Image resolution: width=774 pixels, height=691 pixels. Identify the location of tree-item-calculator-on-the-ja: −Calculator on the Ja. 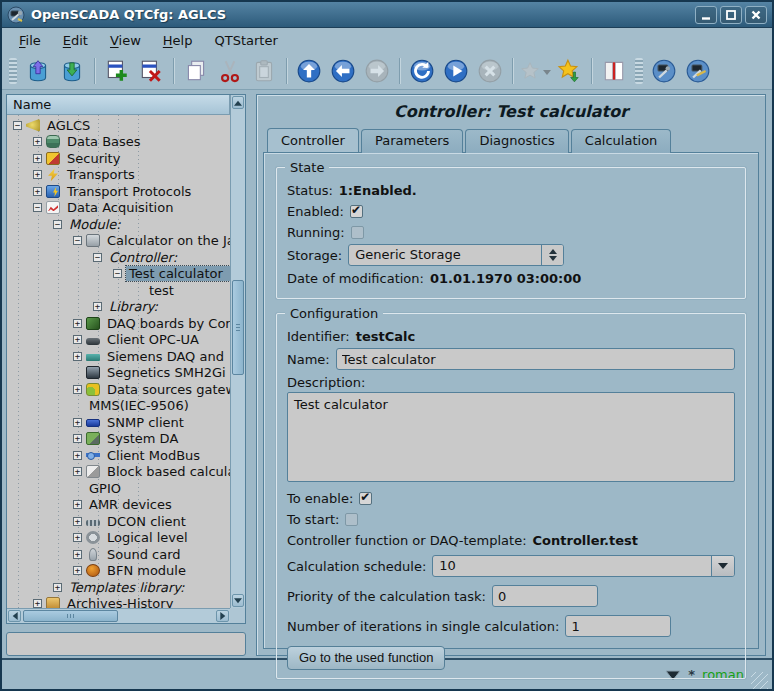
(118, 242).